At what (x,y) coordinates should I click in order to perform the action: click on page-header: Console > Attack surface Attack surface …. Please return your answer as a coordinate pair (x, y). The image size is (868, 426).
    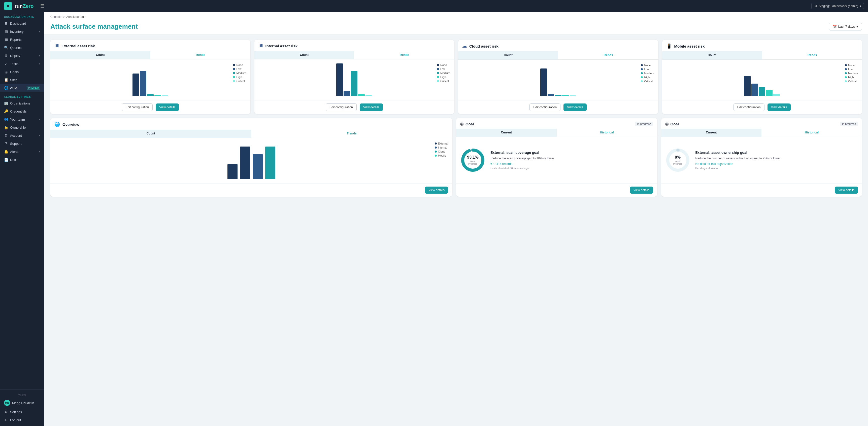
    Looking at the image, I should click on (456, 24).